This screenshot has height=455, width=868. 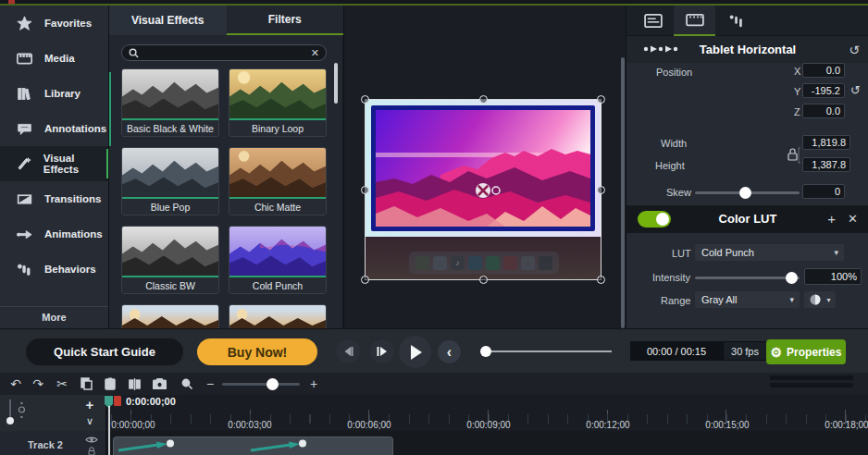 I want to click on intensity-label: Intensity, so click(x=672, y=277).